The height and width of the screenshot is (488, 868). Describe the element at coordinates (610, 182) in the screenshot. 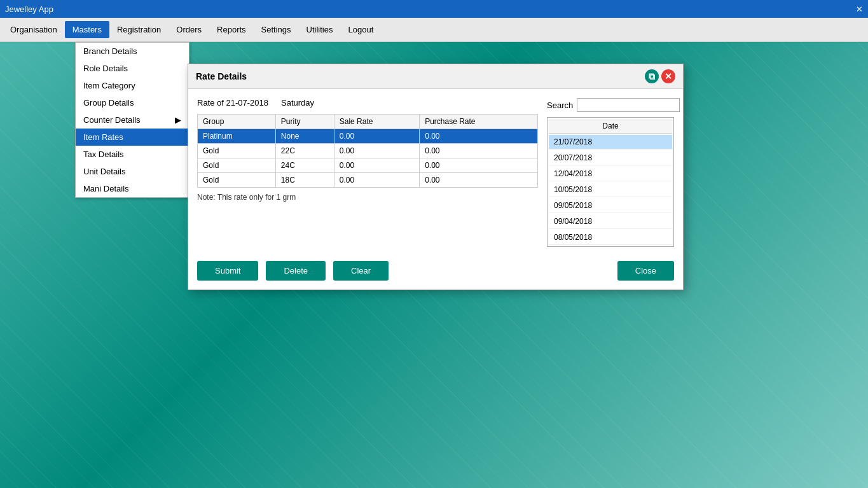

I see `date-list: Date 21/07/201820/07/201812/04/201810/05…` at that location.